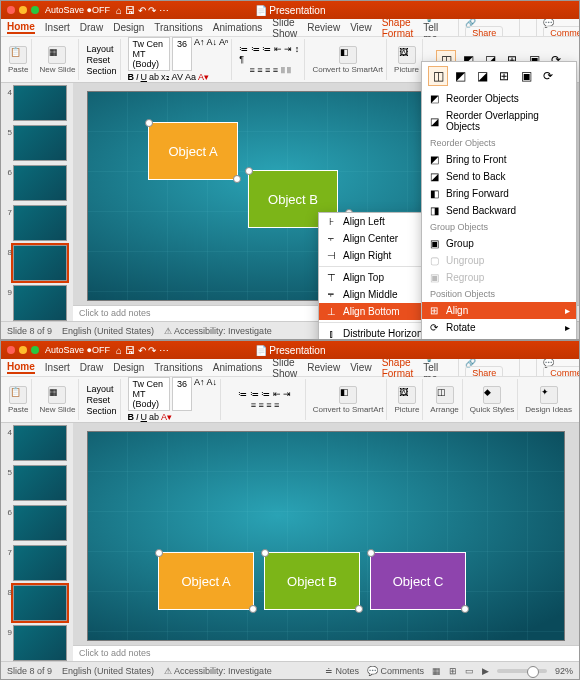 This screenshot has width=580, height=680. Describe the element at coordinates (312, 581) in the screenshot. I see `object-b: Object B` at that location.